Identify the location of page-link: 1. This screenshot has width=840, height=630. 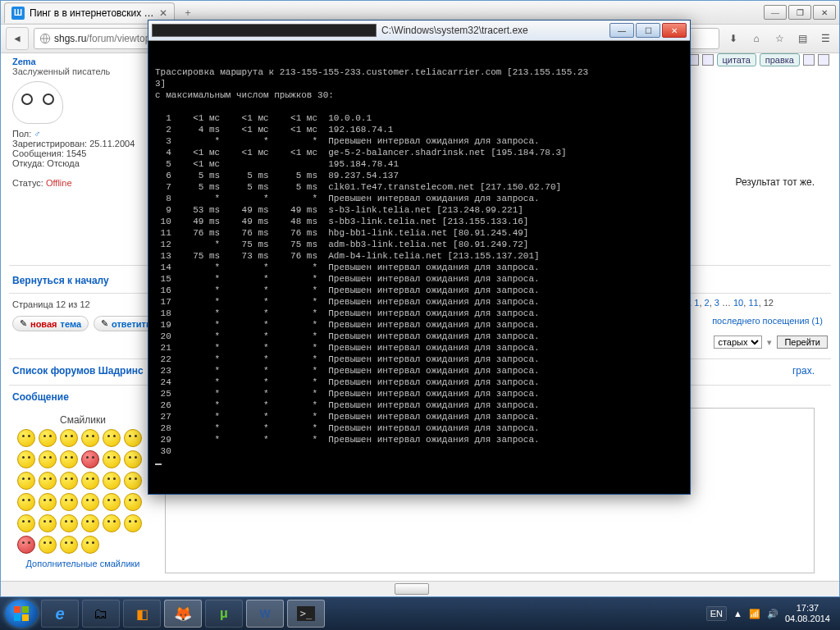
(696, 303).